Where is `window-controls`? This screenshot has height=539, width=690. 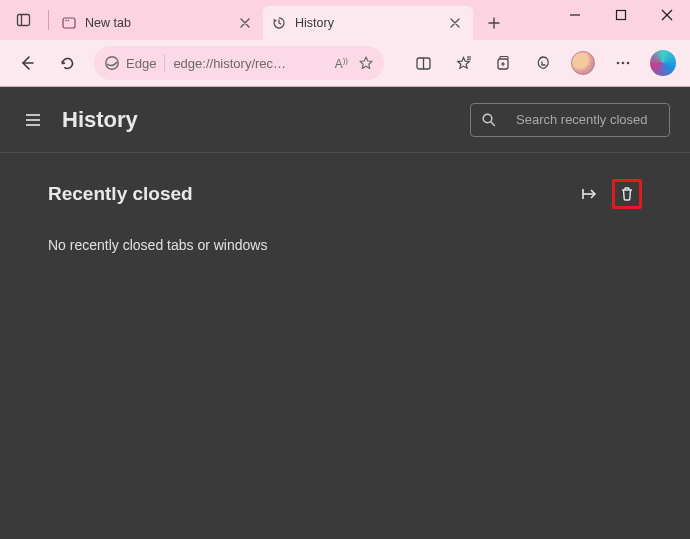 window-controls is located at coordinates (621, 15).